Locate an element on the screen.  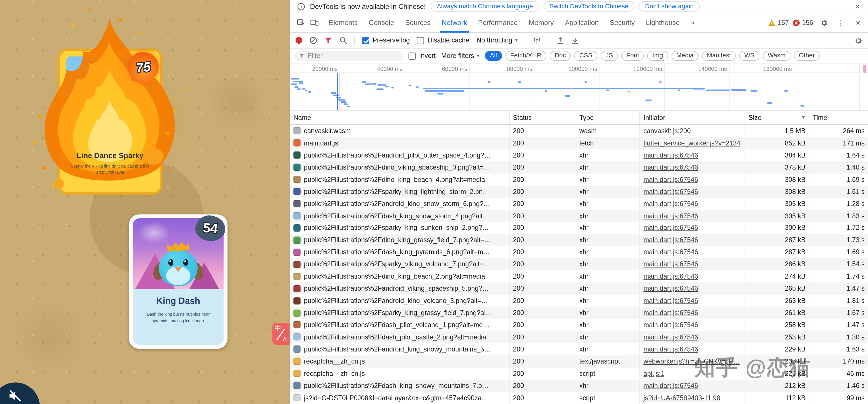
import-har-icon is located at coordinates (560, 40).